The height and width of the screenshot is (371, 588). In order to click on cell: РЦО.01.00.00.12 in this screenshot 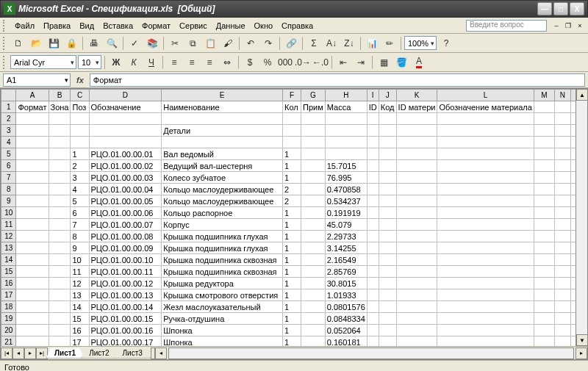, I will do `click(125, 284)`.